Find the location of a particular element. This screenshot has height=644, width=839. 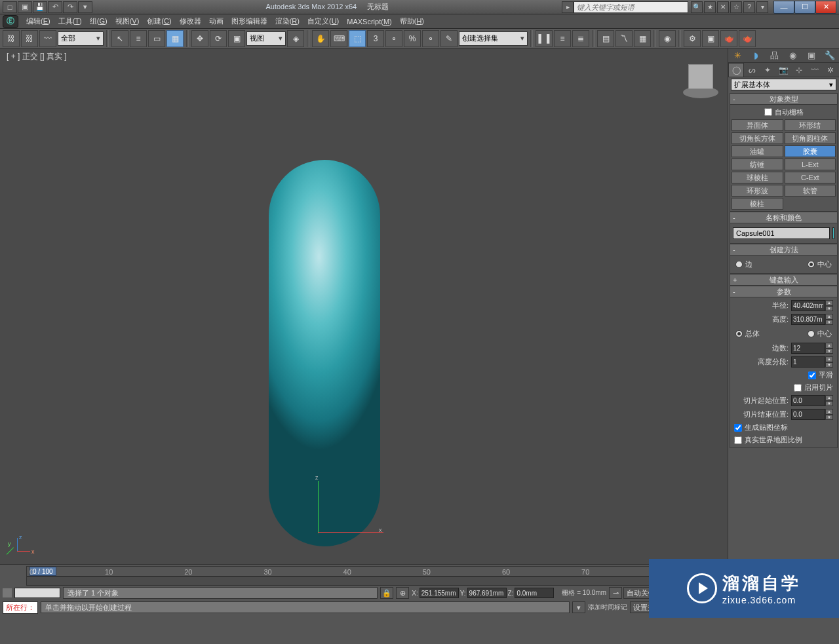

cat-spacewarps-icon: 〰 is located at coordinates (815, 69).